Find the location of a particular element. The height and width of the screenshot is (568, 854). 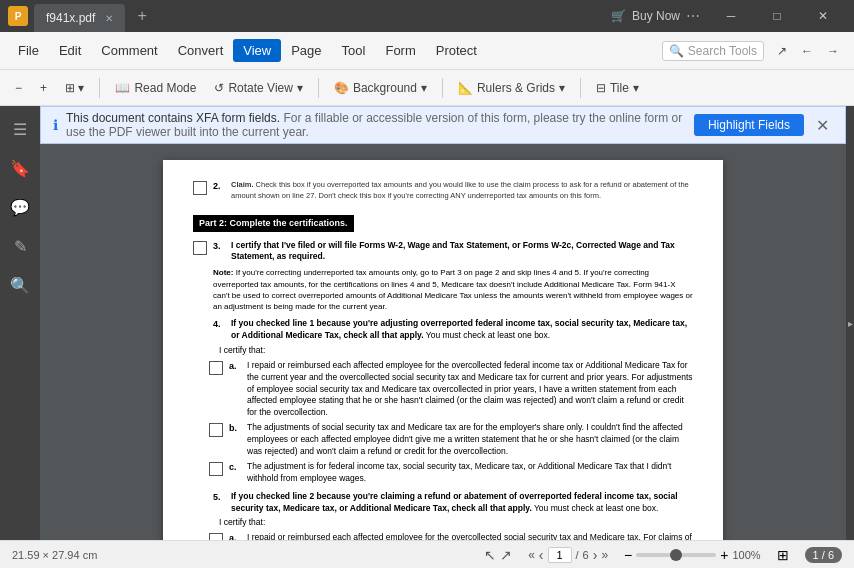

item-4b-checkbox is located at coordinates (216, 430).